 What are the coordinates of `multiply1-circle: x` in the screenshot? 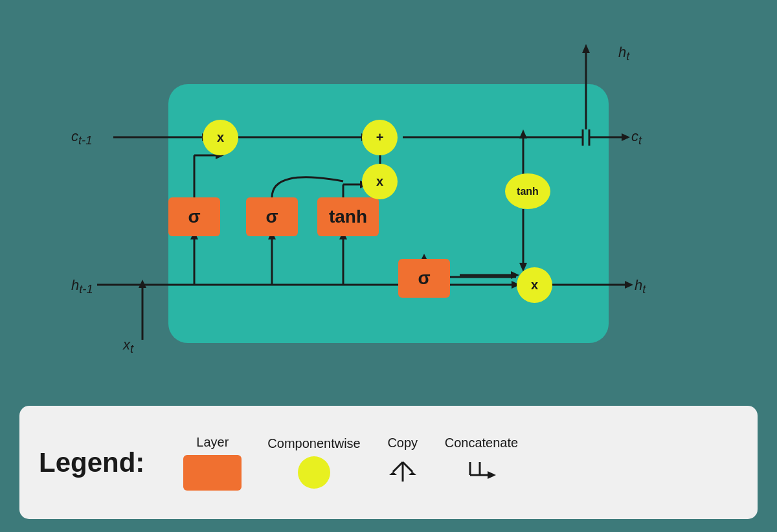 It's located at (220, 137).